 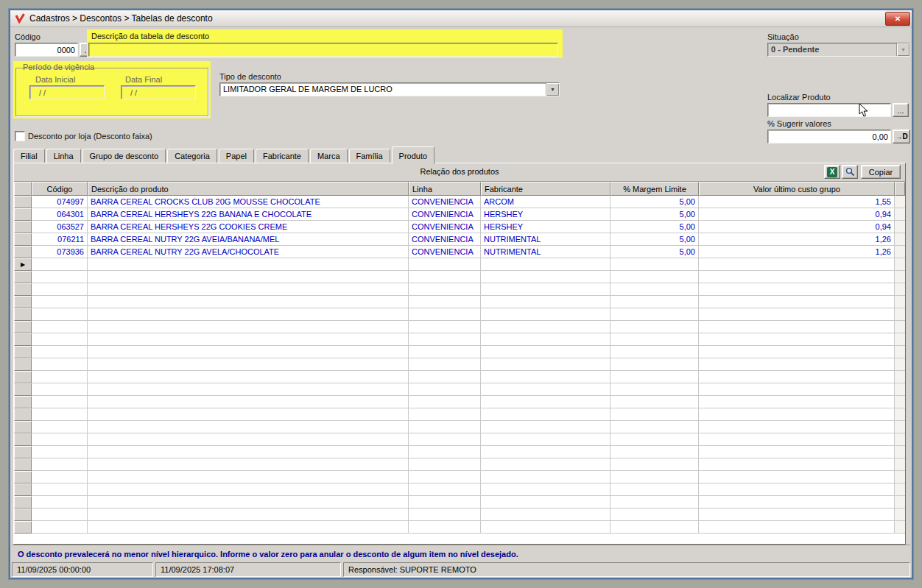 What do you see at coordinates (248, 227) in the screenshot?
I see `grid-cell: BARRA CEREAL HERSHEYS 22G COOKIES CREME` at bounding box center [248, 227].